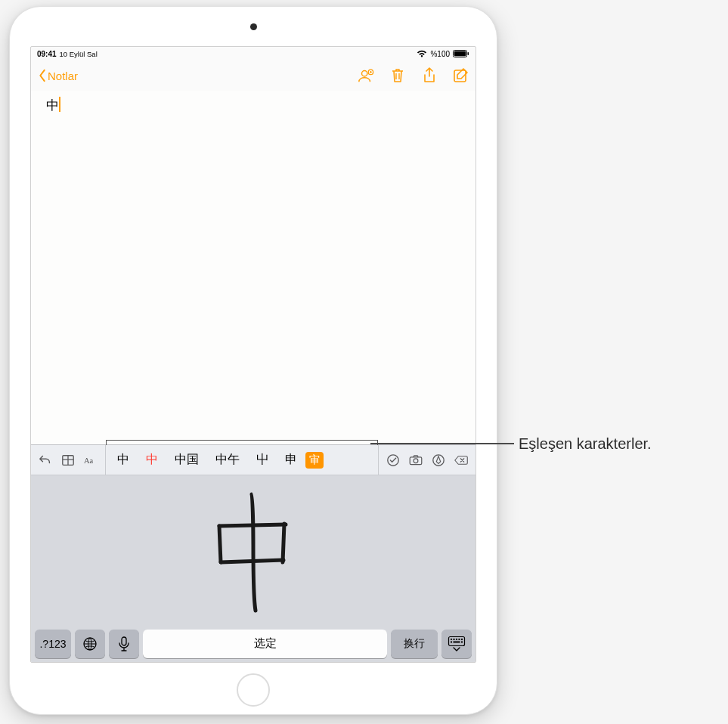 The height and width of the screenshot is (724, 728). I want to click on share-icon, so click(429, 76).